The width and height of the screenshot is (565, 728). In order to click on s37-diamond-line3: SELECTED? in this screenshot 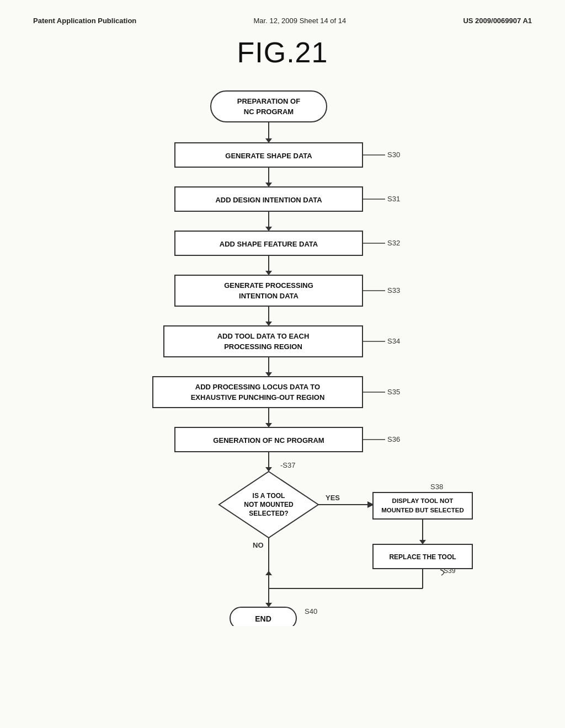, I will do `click(268, 513)`.